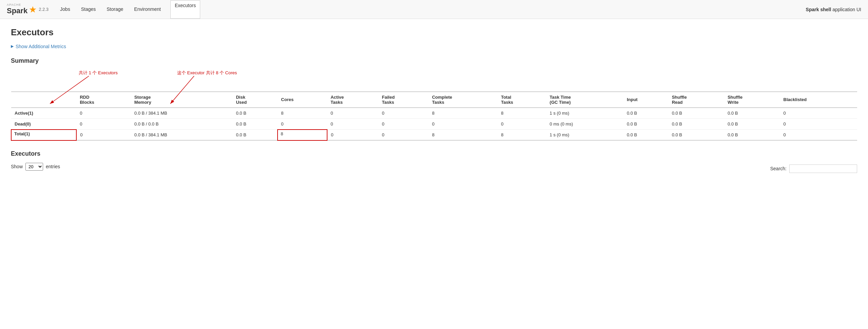  I want to click on show-additional-metrics-link: ▶ Show Additional Metrics, so click(39, 46).